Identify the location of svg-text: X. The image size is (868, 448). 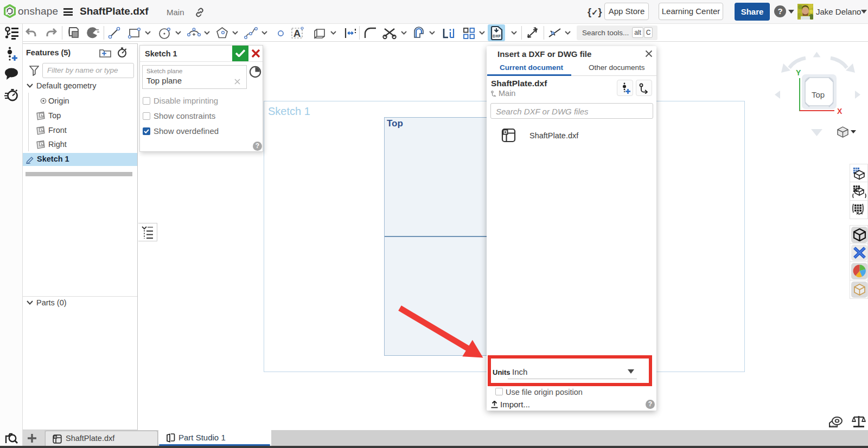
(840, 111).